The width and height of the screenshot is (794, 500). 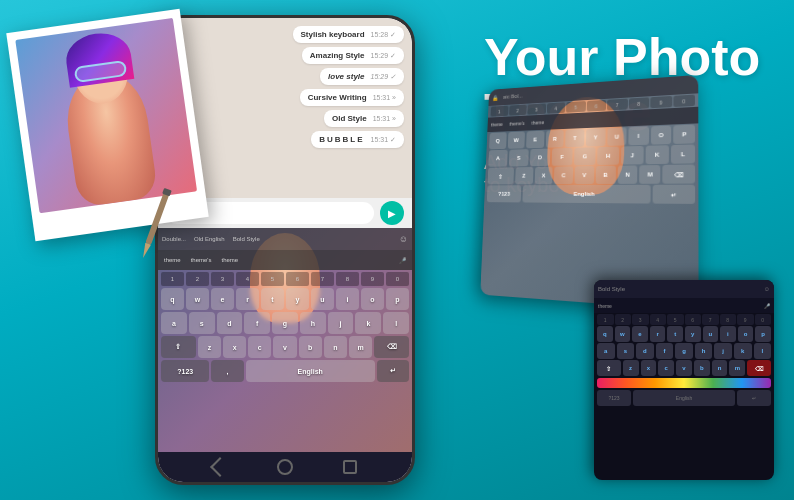 What do you see at coordinates (372, 279) in the screenshot?
I see `num-key: 9` at bounding box center [372, 279].